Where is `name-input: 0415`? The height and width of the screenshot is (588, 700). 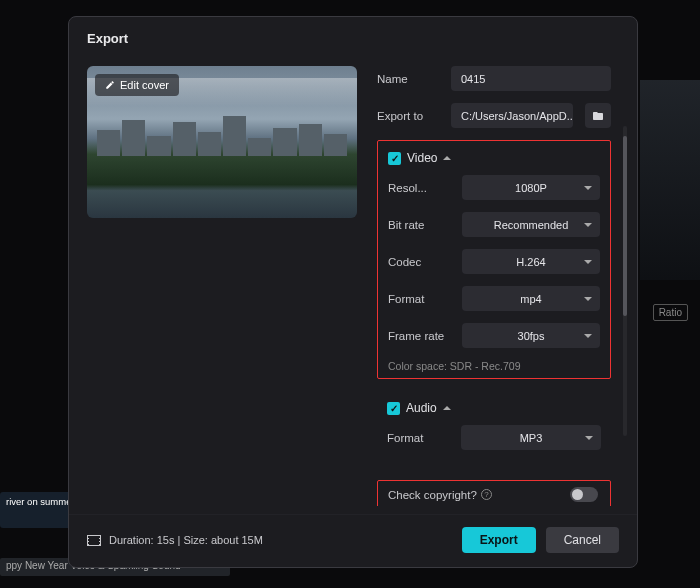
name-input: 0415 is located at coordinates (531, 78).